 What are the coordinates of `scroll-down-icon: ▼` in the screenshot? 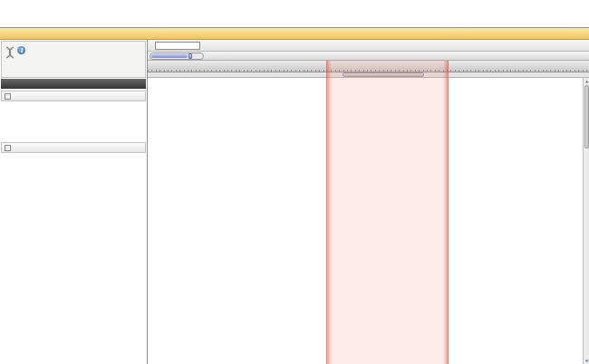 It's located at (586, 360).